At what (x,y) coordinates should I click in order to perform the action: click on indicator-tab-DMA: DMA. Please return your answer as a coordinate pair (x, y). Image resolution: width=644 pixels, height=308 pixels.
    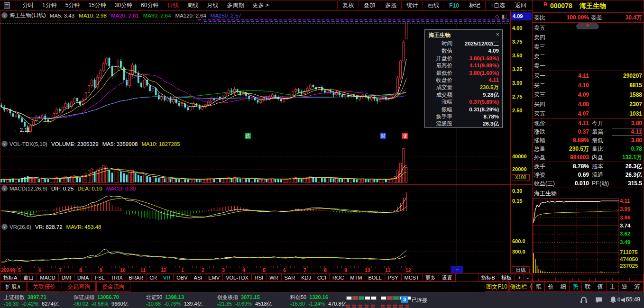
    Looking at the image, I should click on (83, 278).